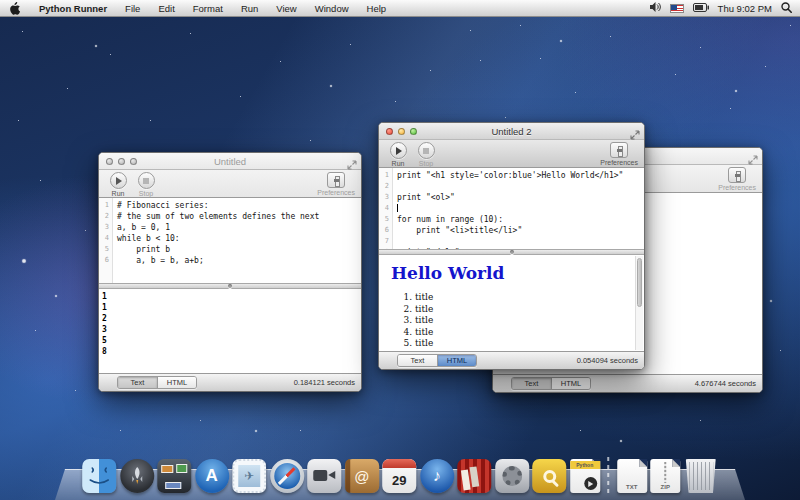 The height and width of the screenshot is (500, 800). Describe the element at coordinates (639, 303) in the screenshot. I see `scrollbar-track` at that location.